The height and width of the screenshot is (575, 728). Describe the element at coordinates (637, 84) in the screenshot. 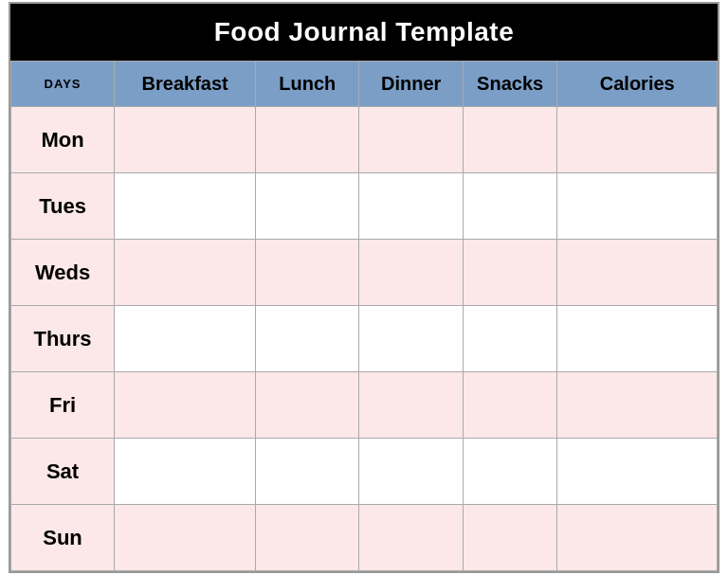

I see `calories-header: Calories` at that location.